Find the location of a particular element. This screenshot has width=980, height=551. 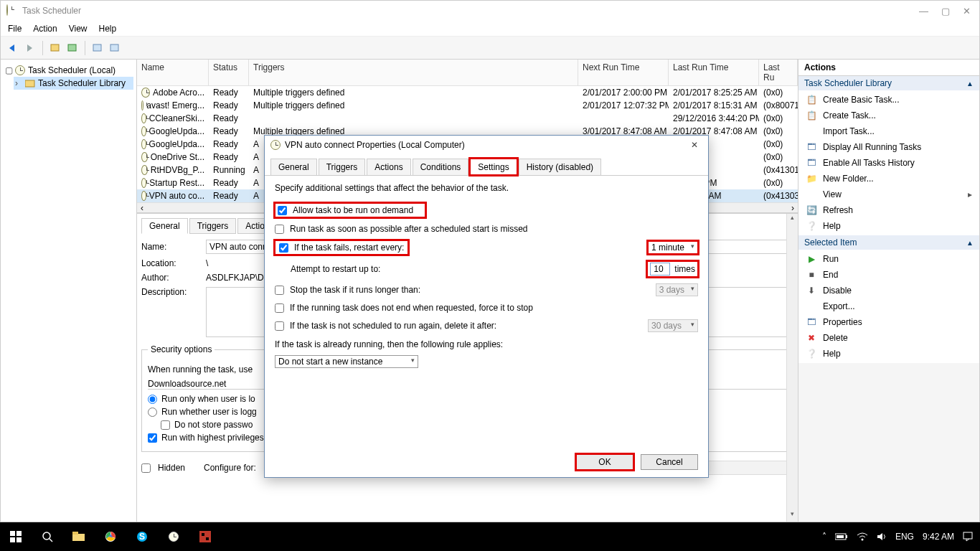

action-display-all-running-tasks: 🗔Display All Running Tasks is located at coordinates (889, 147).